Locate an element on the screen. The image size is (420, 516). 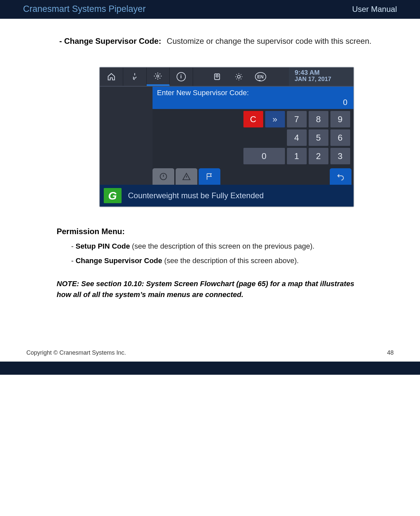
key-1: 1 is located at coordinates (297, 156).